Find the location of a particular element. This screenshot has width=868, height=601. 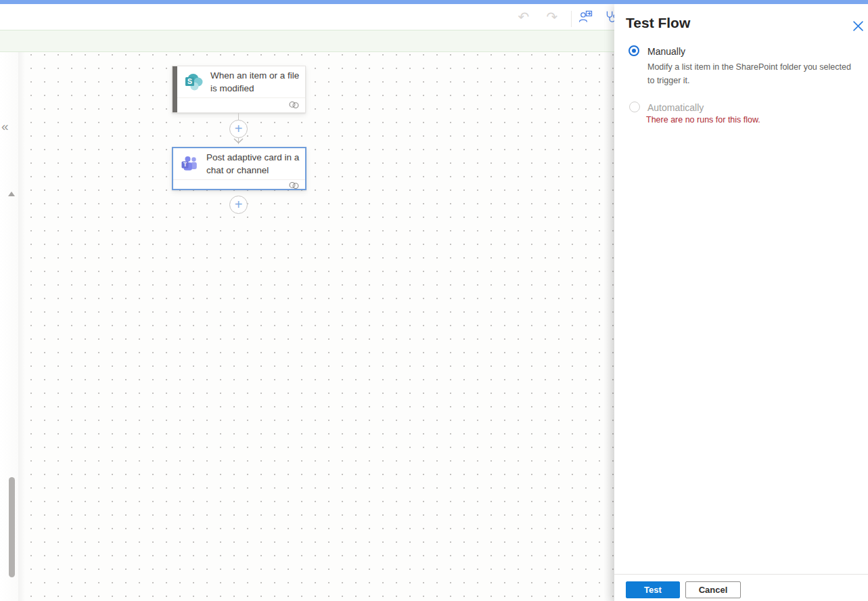

panel-footer-divider is located at coordinates (741, 574).